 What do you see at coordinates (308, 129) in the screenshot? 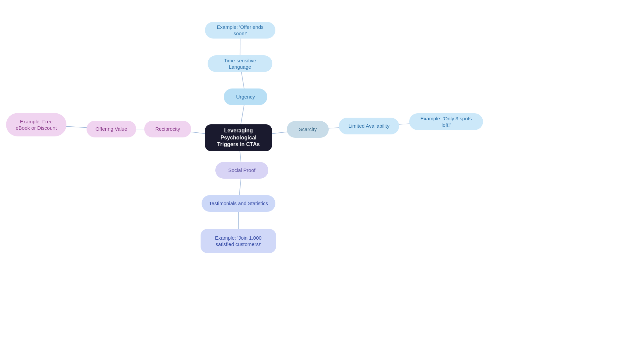
I see `scarcity-node: Scarcity` at bounding box center [308, 129].